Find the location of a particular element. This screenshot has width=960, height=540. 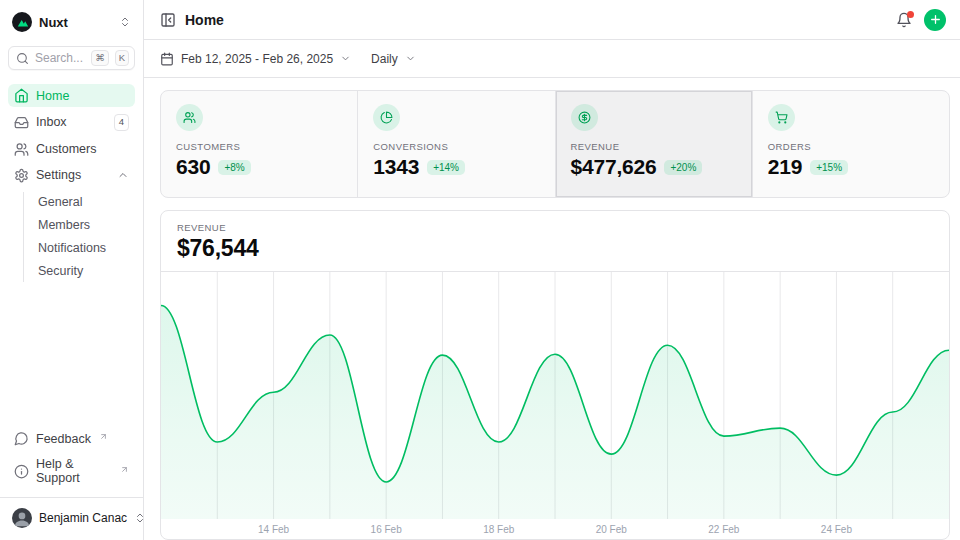

stat-card-customers: CUSTOMERS 630 +8% is located at coordinates (260, 144).